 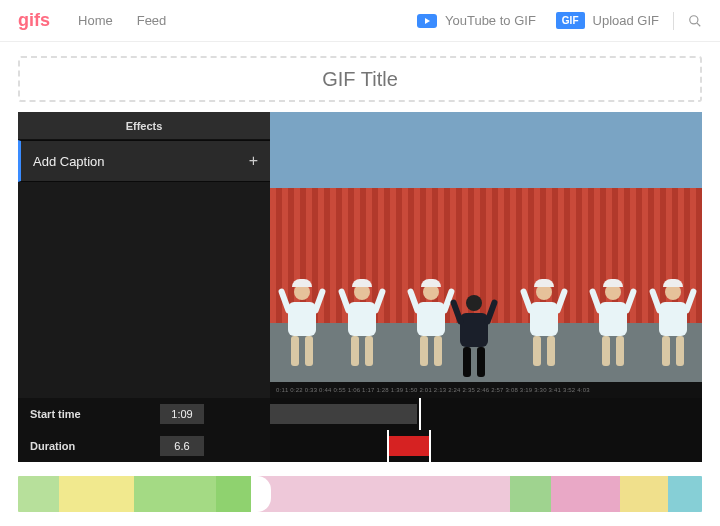 I want to click on divider, so click(x=674, y=21).